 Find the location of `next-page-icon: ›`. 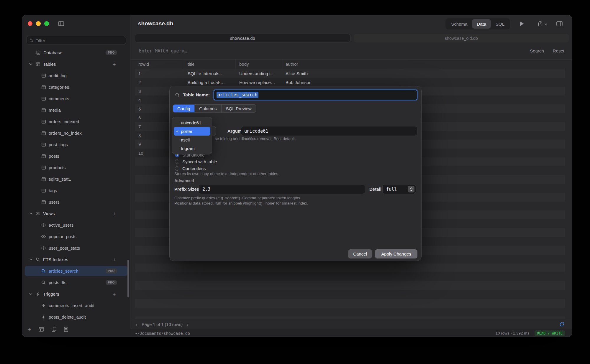

next-page-icon: › is located at coordinates (188, 325).